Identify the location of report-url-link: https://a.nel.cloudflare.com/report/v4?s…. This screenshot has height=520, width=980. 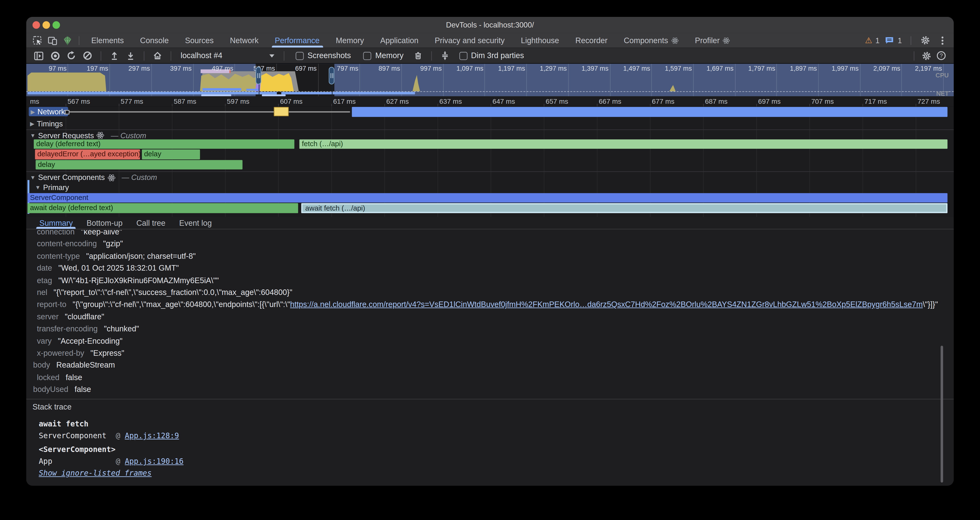
(606, 304).